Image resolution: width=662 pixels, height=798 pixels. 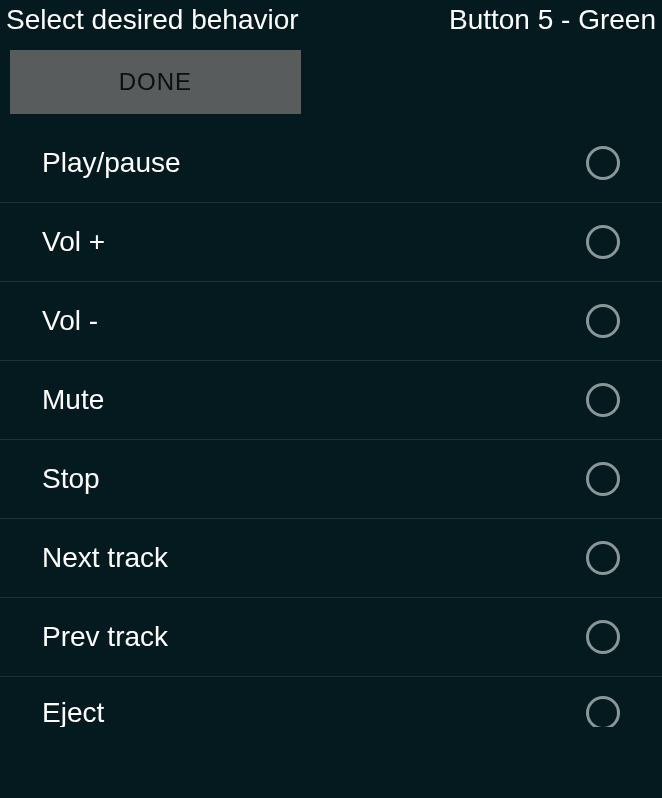 I want to click on button-identifier: Button 5 - Green, so click(x=552, y=22).